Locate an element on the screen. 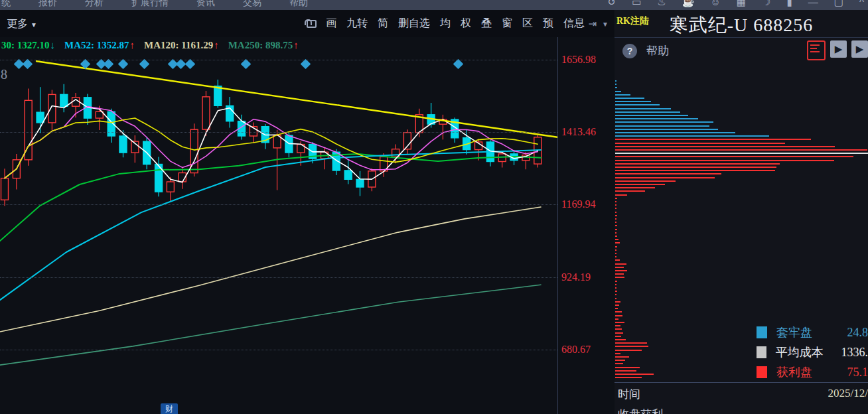  play-forward2-icon: ▶ is located at coordinates (860, 49).